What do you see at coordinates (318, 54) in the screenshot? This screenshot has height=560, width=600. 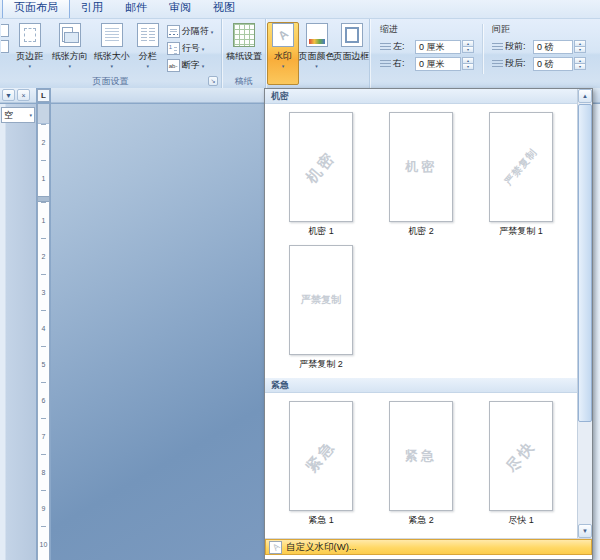 I see `group-page-background: 水印 ▾ 页面颜色 ▾ 页面边框` at bounding box center [318, 54].